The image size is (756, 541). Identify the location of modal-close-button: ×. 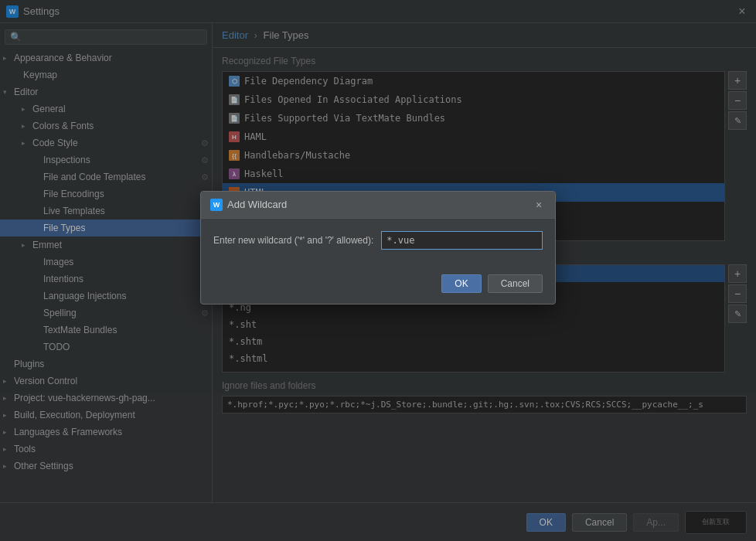
(539, 205).